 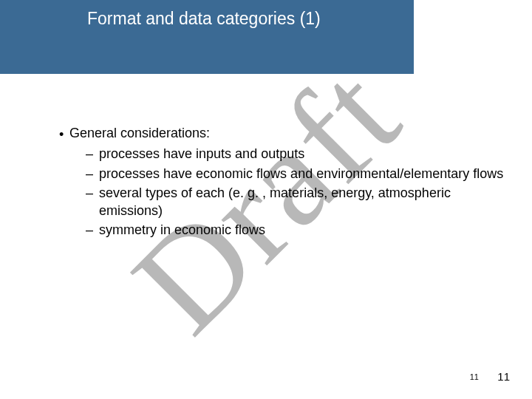 I want to click on bullet-heading: General considerations:, so click(x=140, y=133).